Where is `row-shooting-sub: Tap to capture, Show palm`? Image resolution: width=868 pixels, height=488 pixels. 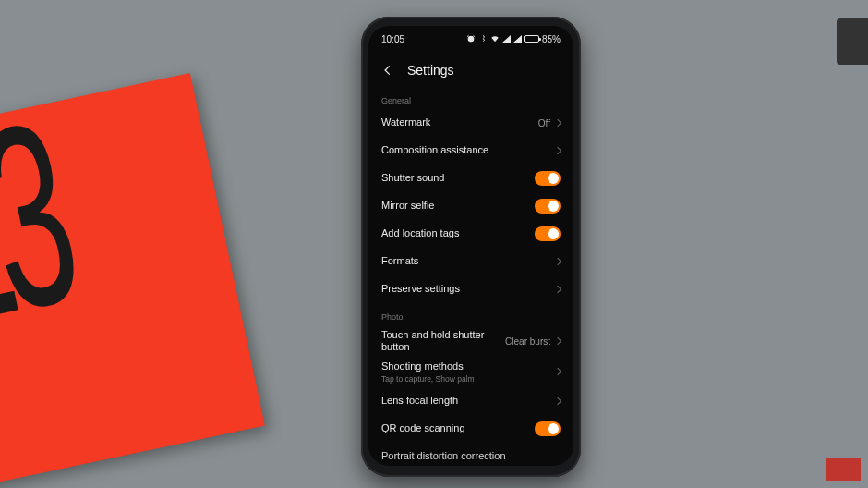 row-shooting-sub: Tap to capture, Show palm is located at coordinates (428, 379).